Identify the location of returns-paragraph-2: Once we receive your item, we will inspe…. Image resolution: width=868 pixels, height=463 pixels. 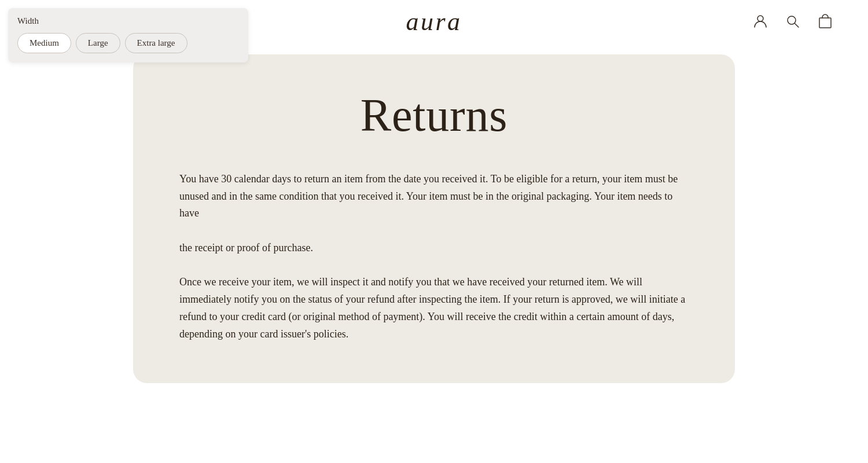
(434, 308).